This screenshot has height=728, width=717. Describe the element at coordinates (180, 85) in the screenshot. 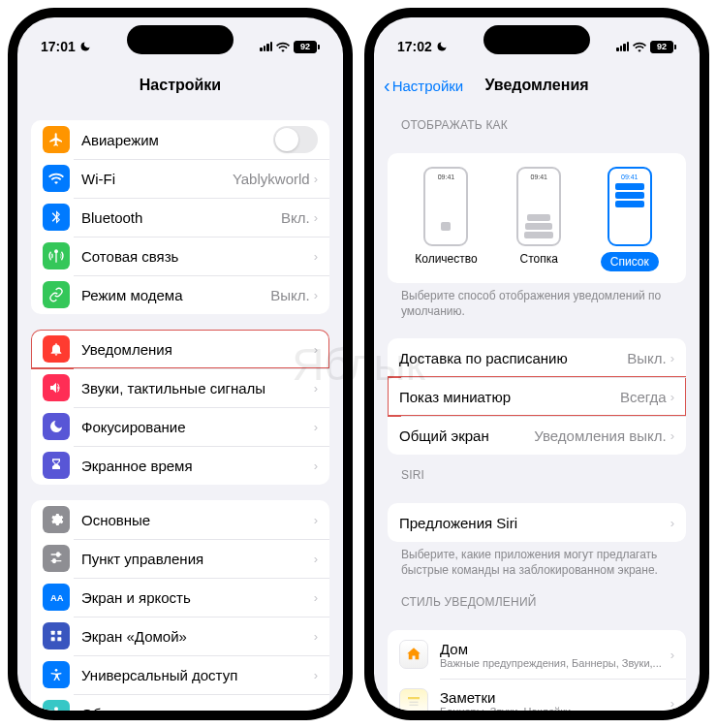

I see `nav-header: Настройки` at that location.